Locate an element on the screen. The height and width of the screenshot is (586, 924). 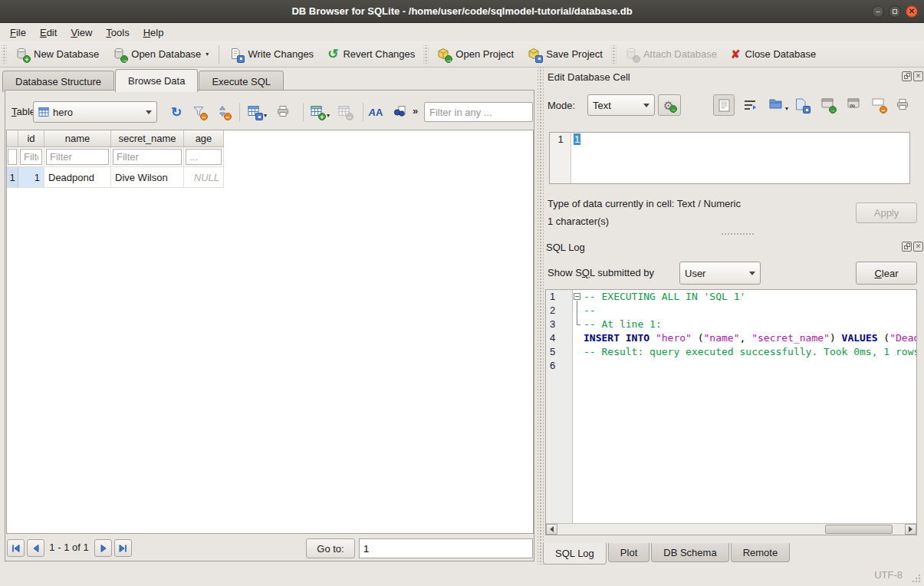
sql-log-line: 5-- Result: query executed successfully.… is located at coordinates (732, 352).